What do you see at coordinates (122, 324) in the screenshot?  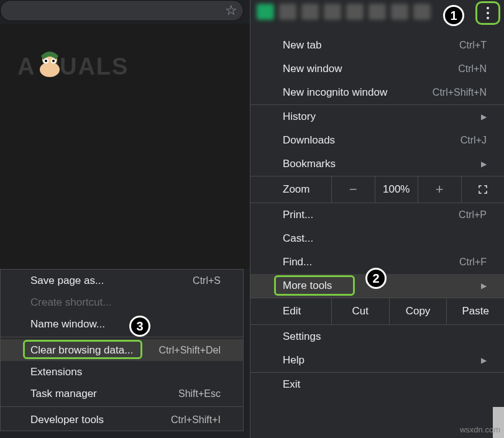 I see `submenu-name-window: Name window...` at bounding box center [122, 324].